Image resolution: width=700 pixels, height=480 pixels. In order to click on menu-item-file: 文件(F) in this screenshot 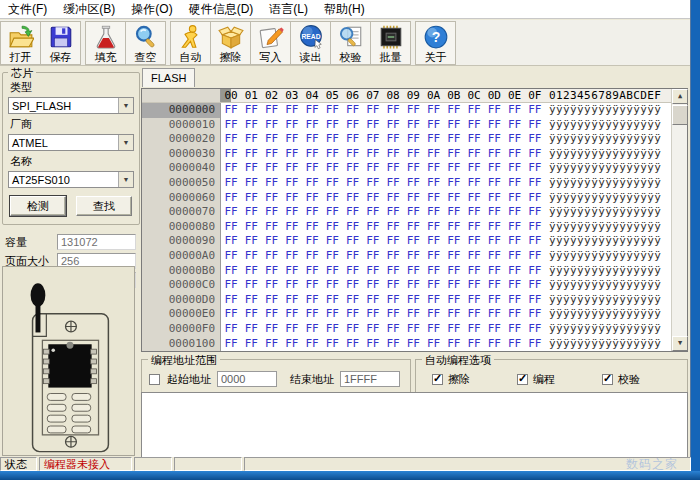, I will do `click(28, 10)`.